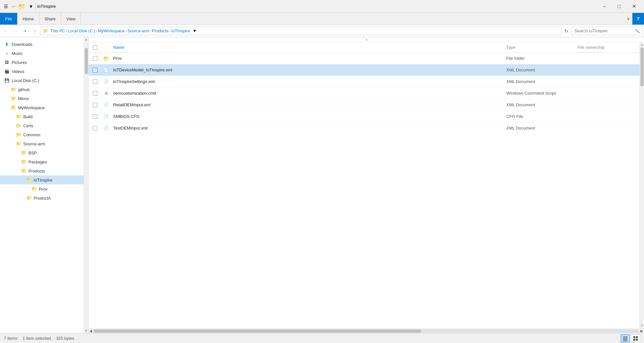  What do you see at coordinates (364, 117) in the screenshot?
I see `file-row-smbios: 📄 SMBIOS.CFG CFG File` at bounding box center [364, 117].